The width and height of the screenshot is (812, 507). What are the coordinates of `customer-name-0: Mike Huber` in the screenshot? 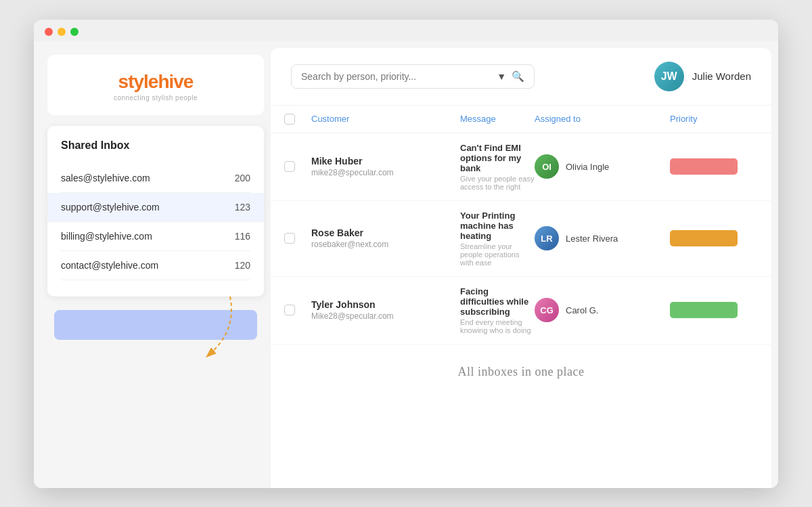 It's located at (386, 161).